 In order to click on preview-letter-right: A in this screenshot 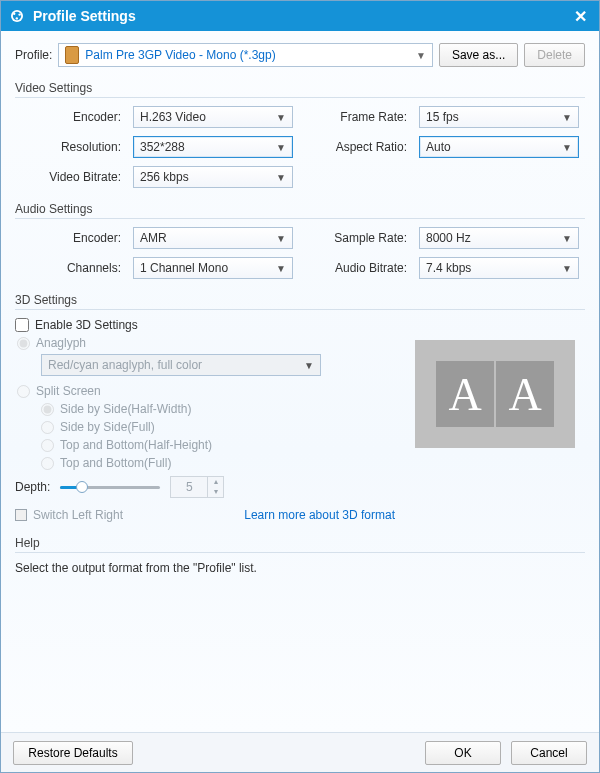, I will do `click(525, 394)`.